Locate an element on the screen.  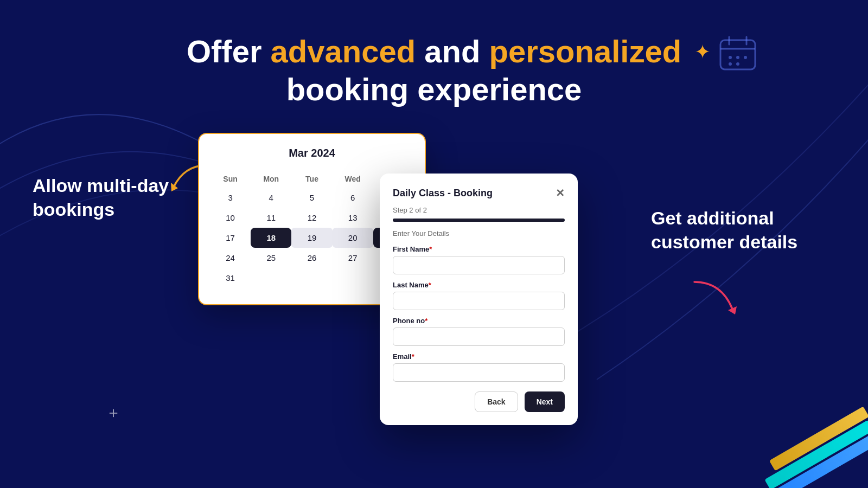
progress-bar-fill is located at coordinates (478, 220).